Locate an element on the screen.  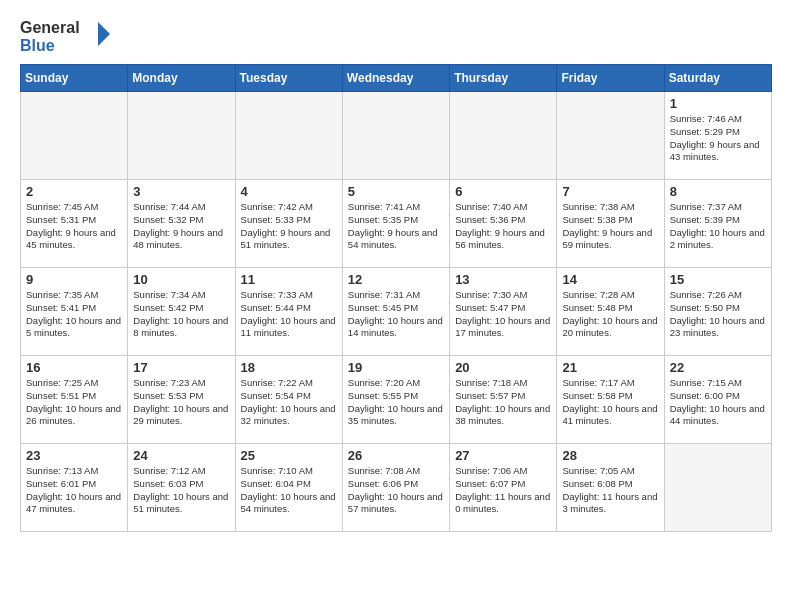
day-info: Sunrise: 7:42 AM Sunset: 5:33 PM Dayligh… is located at coordinates (289, 226).